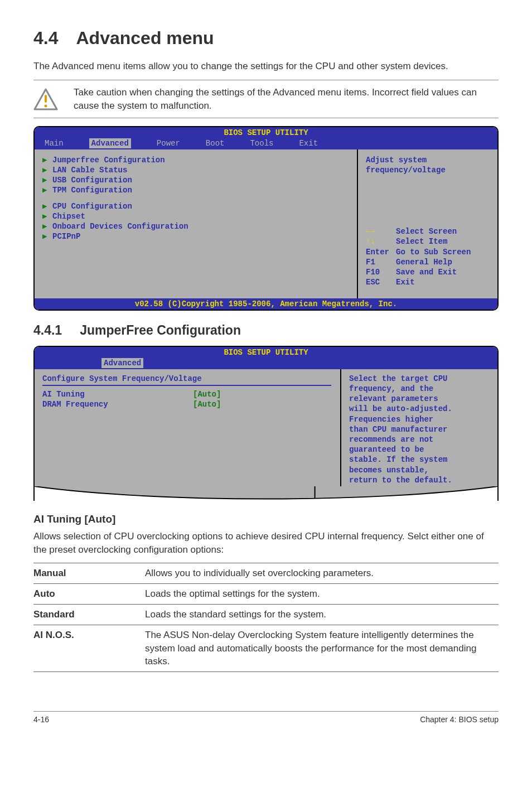  Describe the element at coordinates (93, 190) in the screenshot. I see `bios-item: TPM Configuration` at that location.